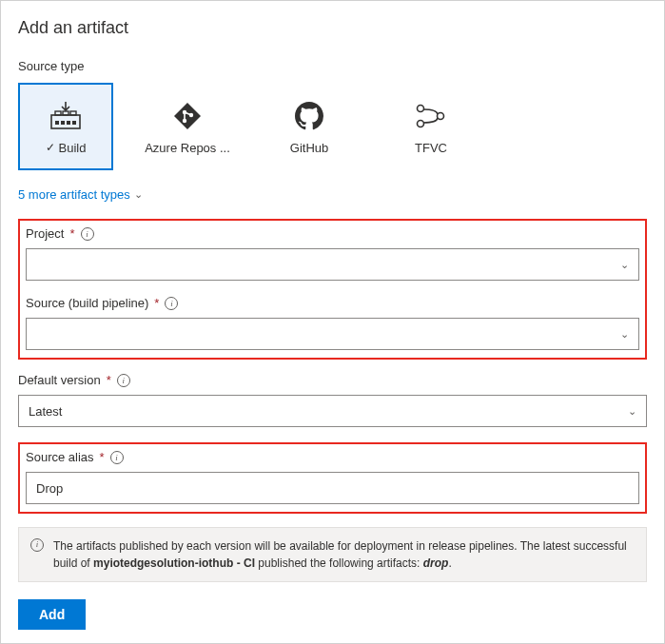 This screenshot has width=665, height=644. I want to click on source-pipeline-field: Source (build pipeline) * i ⌄, so click(333, 323).